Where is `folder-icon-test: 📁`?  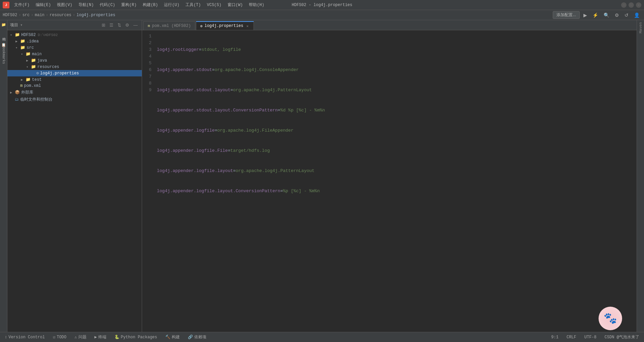 folder-icon-test: 📁 is located at coordinates (28, 79).